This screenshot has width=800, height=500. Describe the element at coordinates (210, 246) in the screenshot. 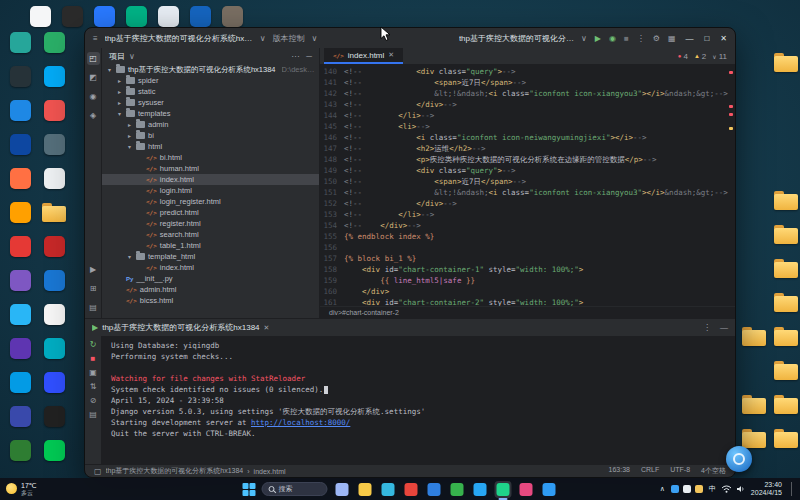

I see `tree-item: </>table_1.html` at that location.